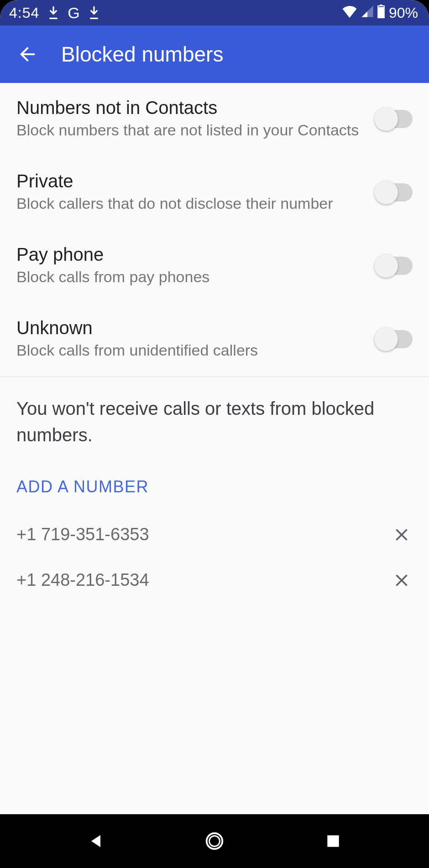 This screenshot has width=429, height=868. What do you see at coordinates (214, 119) in the screenshot?
I see `setting-numbers-not-in-contacts: Numbers not in Contacts Block numbers th…` at bounding box center [214, 119].